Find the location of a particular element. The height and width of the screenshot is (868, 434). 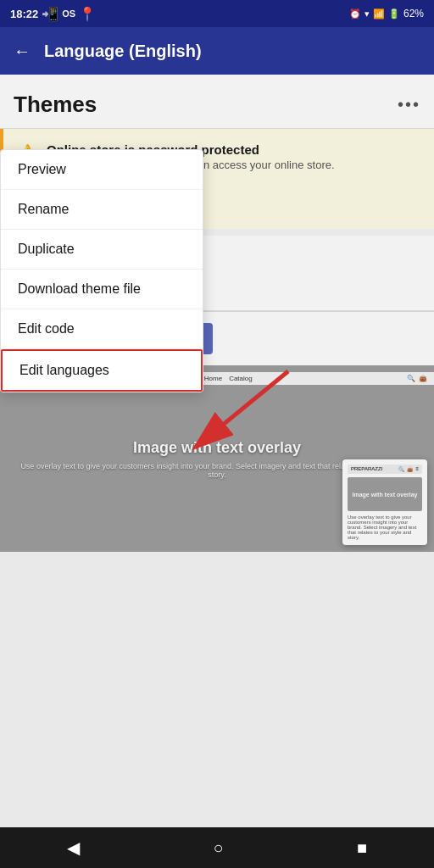

back-nav-button: ◀ is located at coordinates (73, 848).